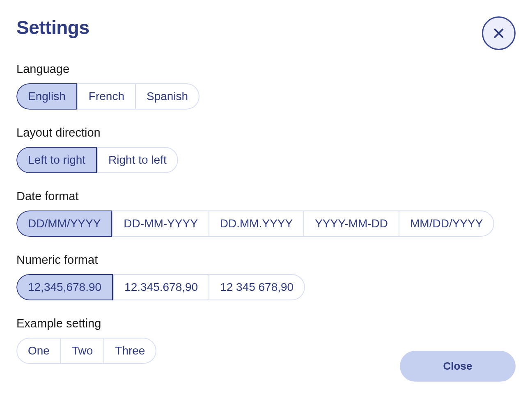 This screenshot has width=532, height=398. What do you see at coordinates (499, 33) in the screenshot?
I see `close-icon` at bounding box center [499, 33].